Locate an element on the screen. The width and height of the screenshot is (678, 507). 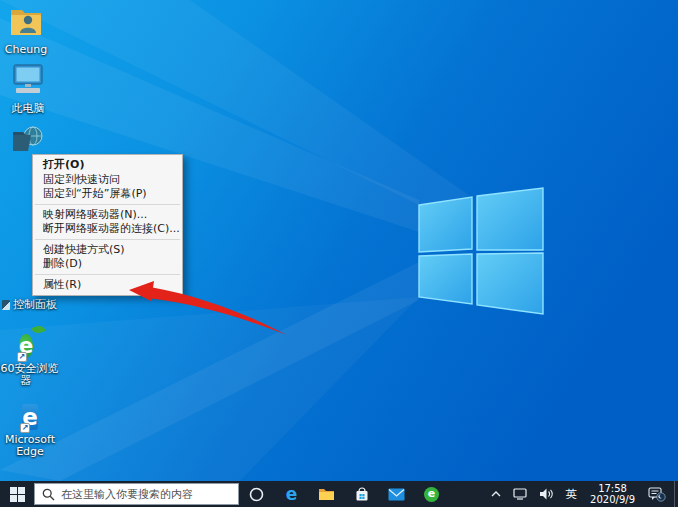
taskbar-clock: 17:58 2020/9/9 is located at coordinates (612, 494).